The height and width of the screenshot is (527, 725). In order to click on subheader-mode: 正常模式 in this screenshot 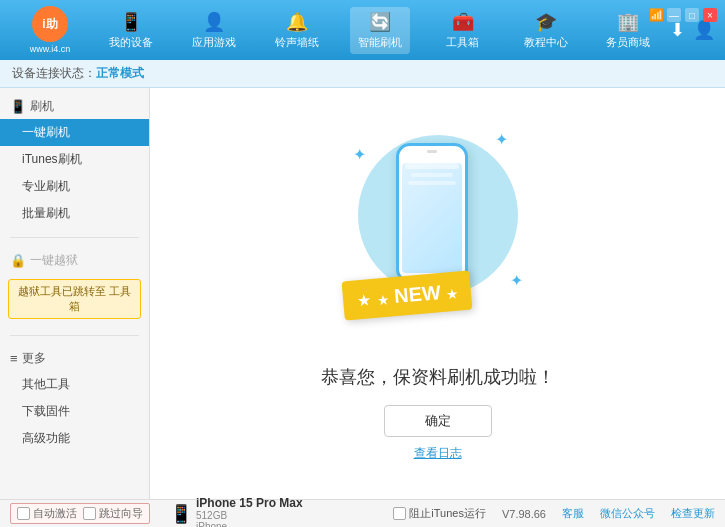, I will do `click(120, 74)`.